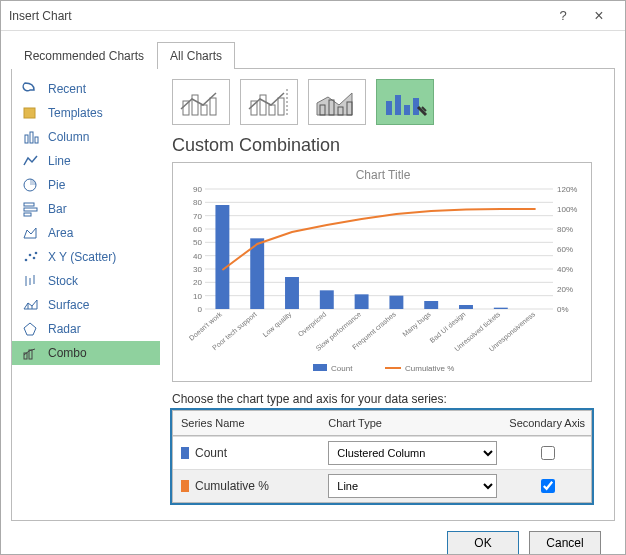 Image resolution: width=626 pixels, height=555 pixels. Describe the element at coordinates (86, 113) in the screenshot. I see `sidebar-item-templates: Templates` at that location.